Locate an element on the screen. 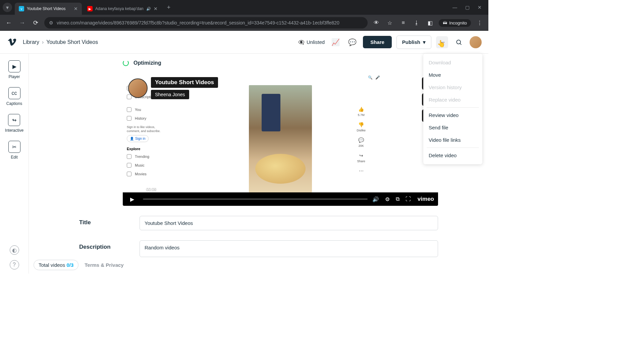 The width and height of the screenshot is (644, 362). back-button: ← is located at coordinates (9, 23).